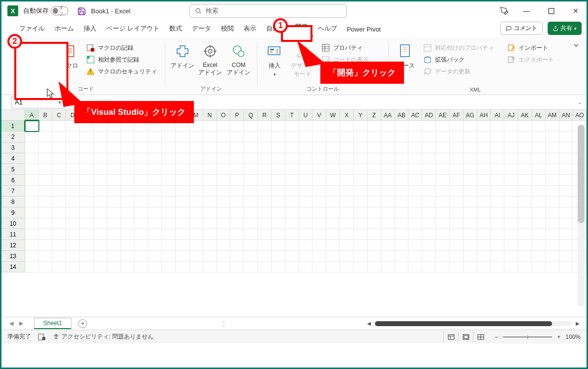 Image resolution: width=588 pixels, height=369 pixels. I want to click on row-header: 12, so click(13, 245).